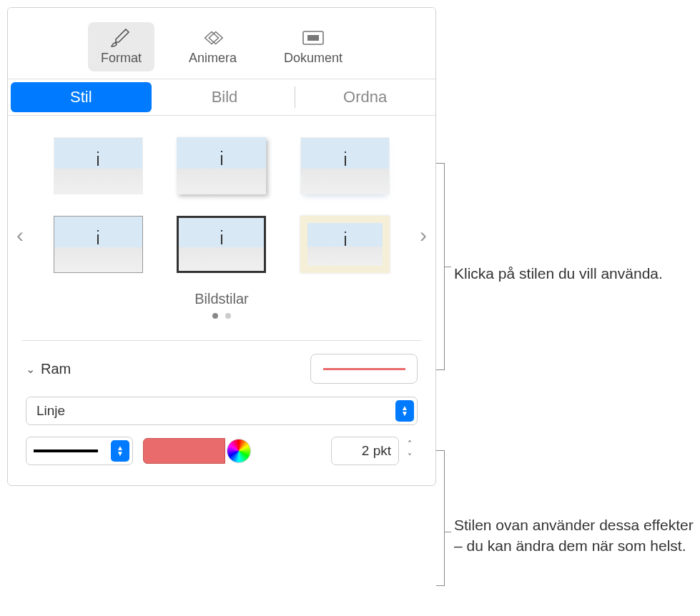 The width and height of the screenshot is (700, 616). I want to click on callout-text-2: Stilen ovan använder dessa effekter – du…, so click(576, 536).